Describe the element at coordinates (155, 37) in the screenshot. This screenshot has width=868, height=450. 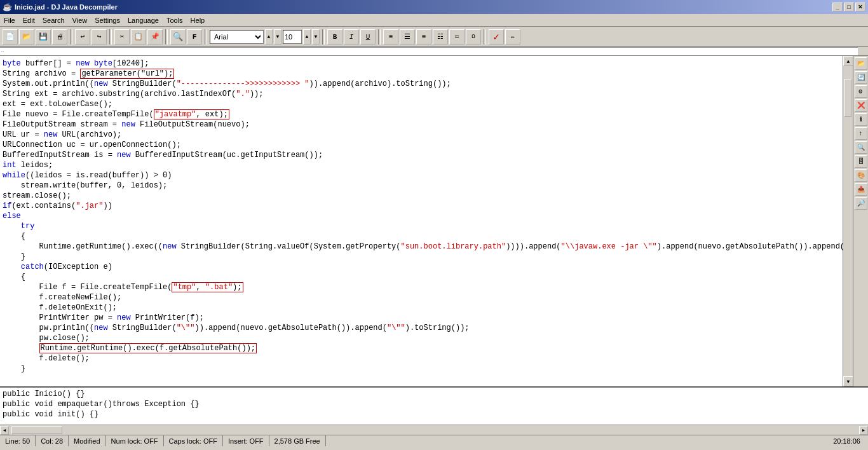
I see `paste-button: 📌` at that location.